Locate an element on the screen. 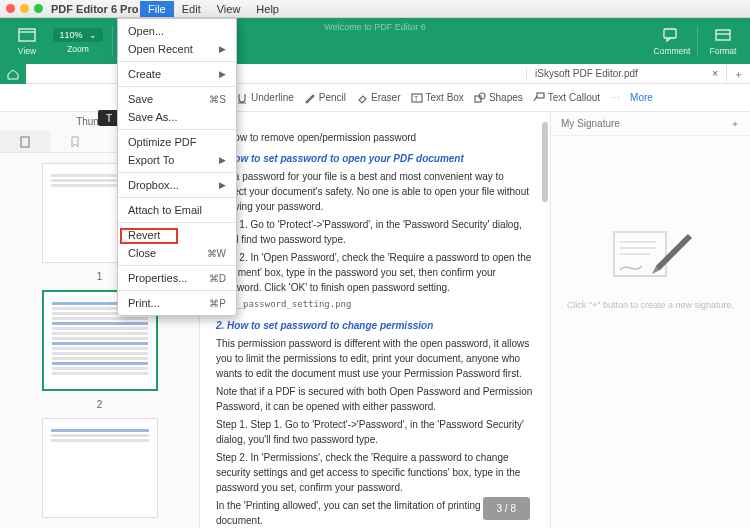 The image size is (750, 528). menu-edit: Edit is located at coordinates (192, 9).